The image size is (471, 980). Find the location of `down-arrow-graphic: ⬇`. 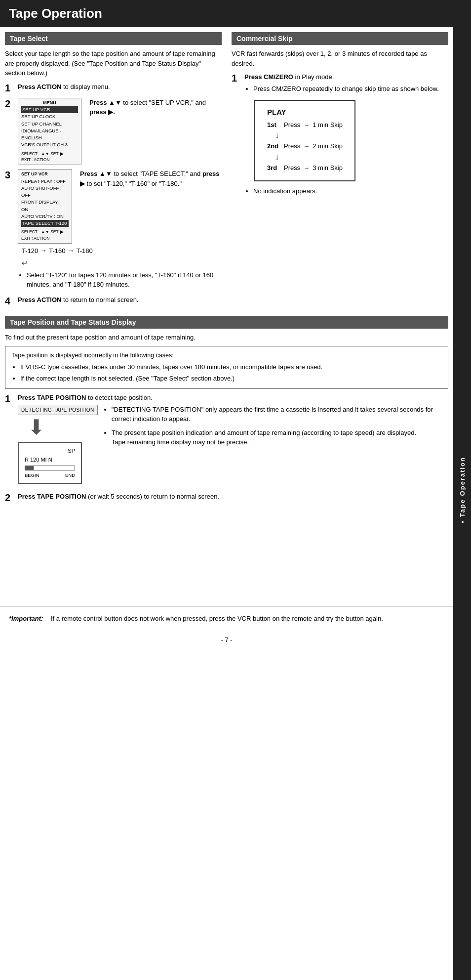

down-arrow-graphic: ⬇ is located at coordinates (63, 427).